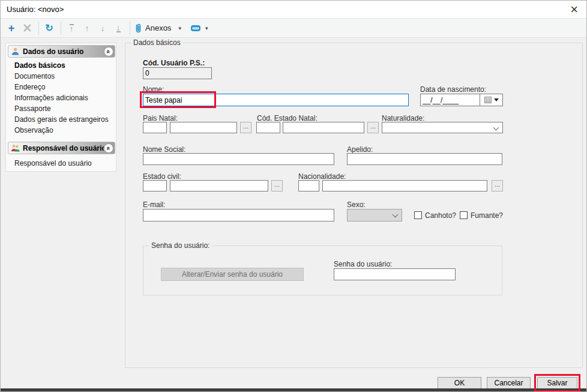  Describe the element at coordinates (441, 216) in the screenshot. I see `canhoto-label: Canhoto?` at that location.